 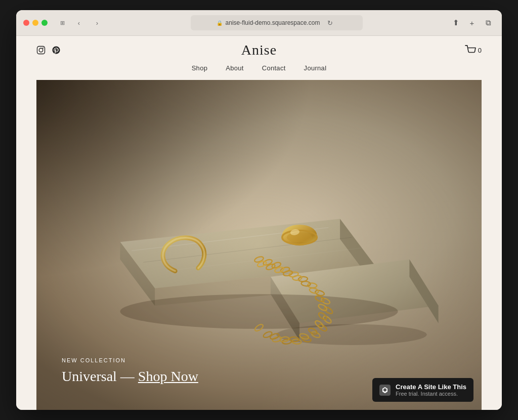 What do you see at coordinates (49, 50) in the screenshot?
I see `social-icons` at bounding box center [49, 50].